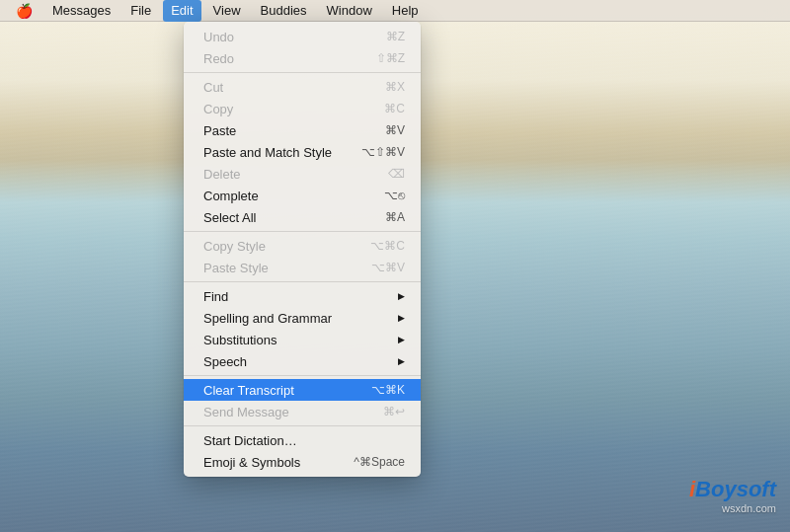 The width and height of the screenshot is (790, 532). What do you see at coordinates (273, 152) in the screenshot?
I see `menu-item-paste-match-label: Paste and Match Style` at bounding box center [273, 152].